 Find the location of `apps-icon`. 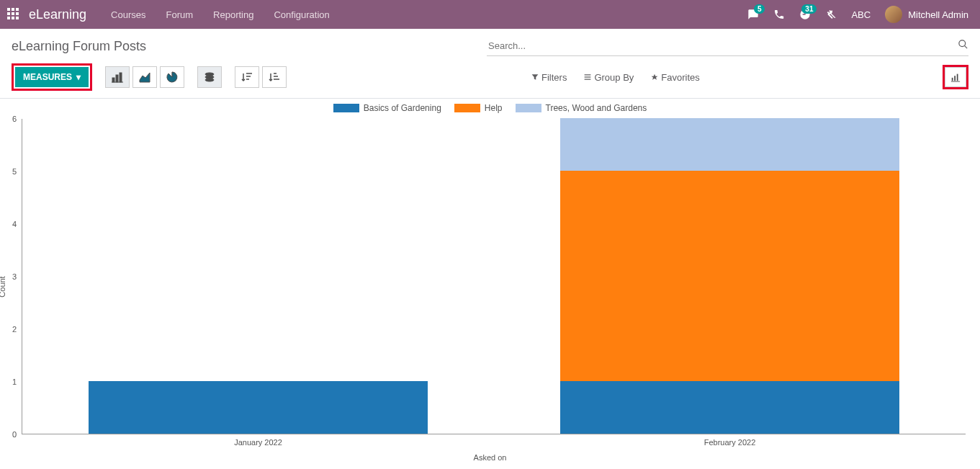

apps-icon is located at coordinates (14, 14).